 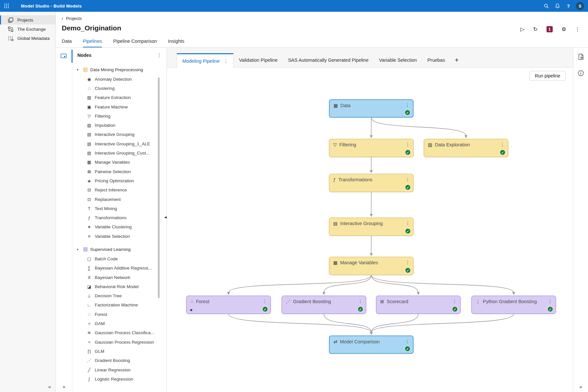 What do you see at coordinates (7, 6) in the screenshot?
I see `app-launcher-icon` at bounding box center [7, 6].